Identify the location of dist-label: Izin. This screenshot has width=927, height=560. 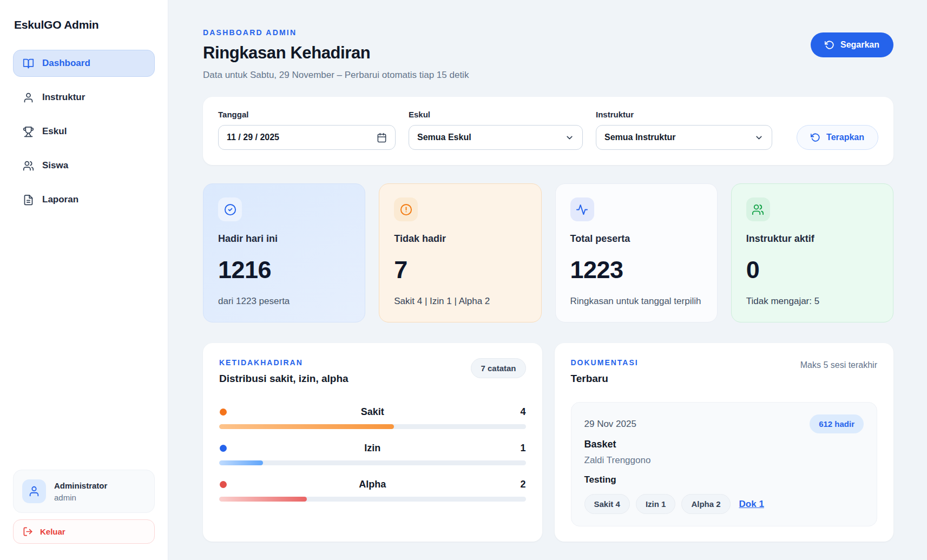
(372, 448).